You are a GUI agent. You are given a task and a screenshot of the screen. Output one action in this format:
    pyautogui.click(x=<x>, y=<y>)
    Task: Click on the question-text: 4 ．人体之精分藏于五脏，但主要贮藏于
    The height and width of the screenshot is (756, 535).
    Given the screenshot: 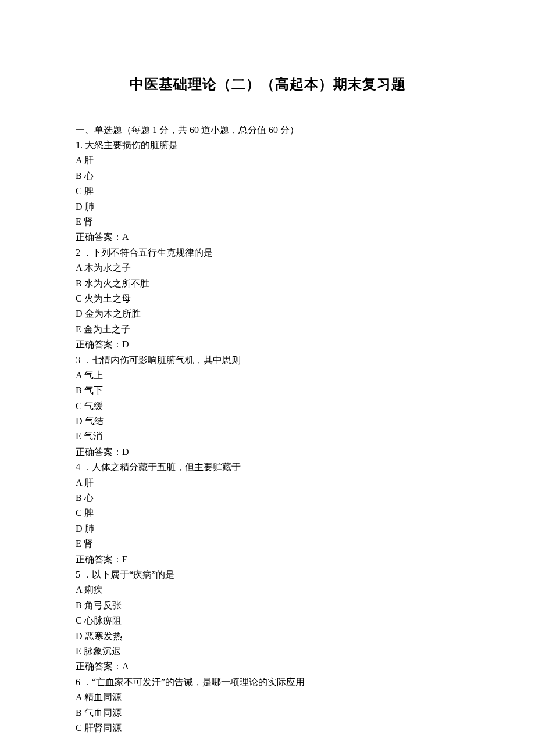 What is the action you would take?
    pyautogui.click(x=268, y=467)
    